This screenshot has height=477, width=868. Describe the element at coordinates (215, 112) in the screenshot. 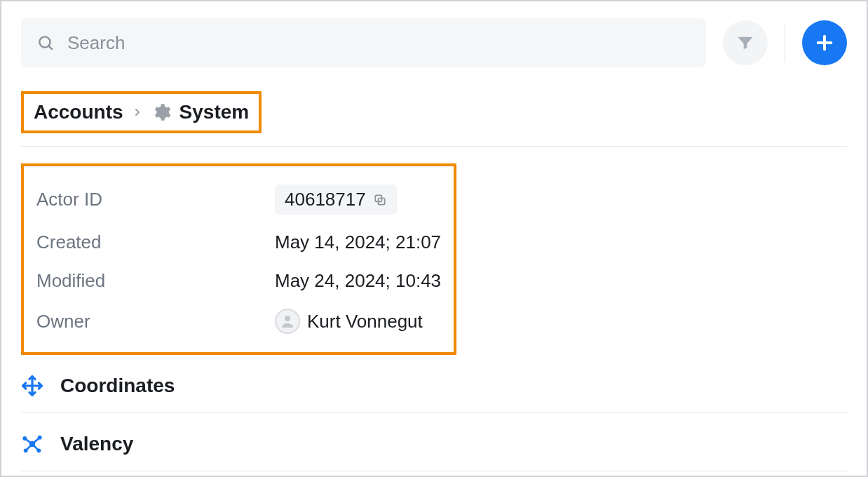

I see `breadcrumb-current: System` at that location.